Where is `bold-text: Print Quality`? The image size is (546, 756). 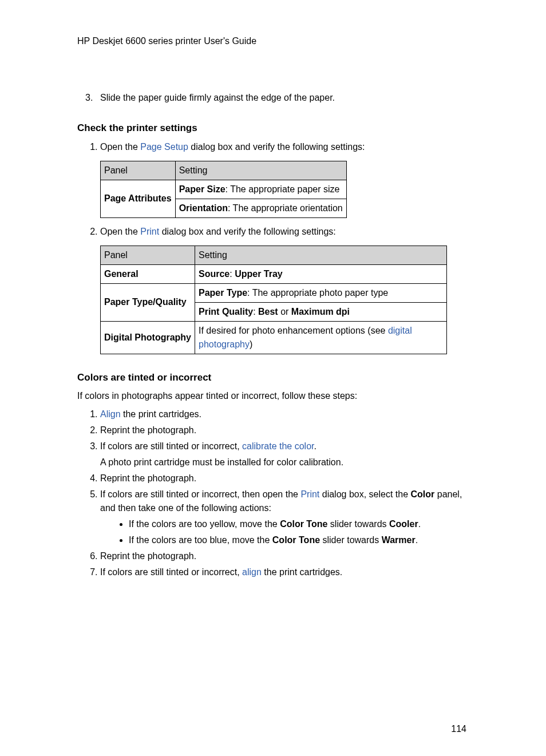 bold-text: Print Quality is located at coordinates (225, 311).